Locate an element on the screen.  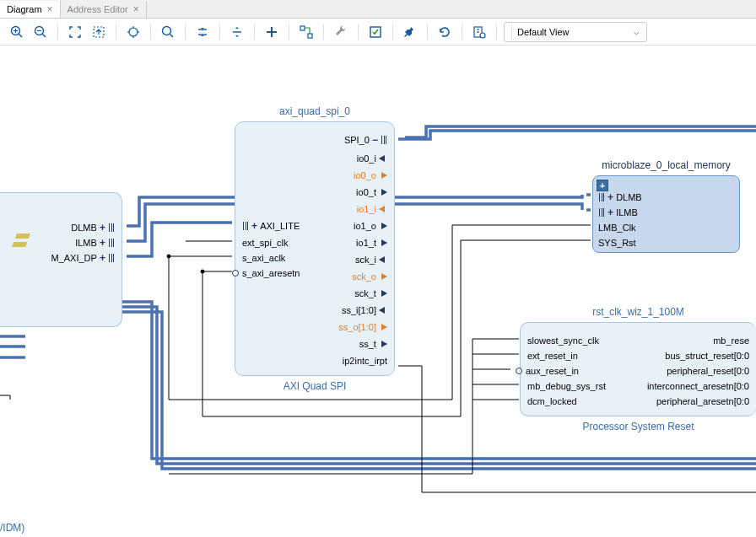
port-bus-struct-reset: bus_struct_reset[0:0 is located at coordinates (707, 356).